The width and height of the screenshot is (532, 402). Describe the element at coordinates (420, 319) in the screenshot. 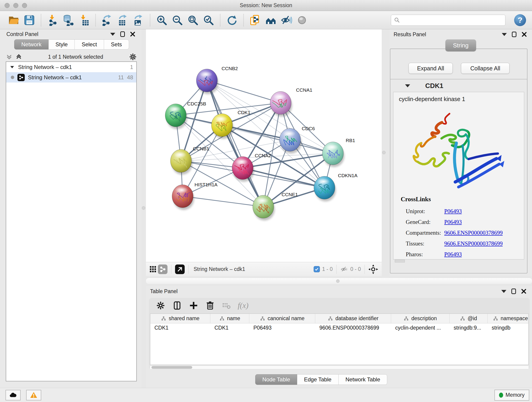

I see `column-header-description: description` at that location.